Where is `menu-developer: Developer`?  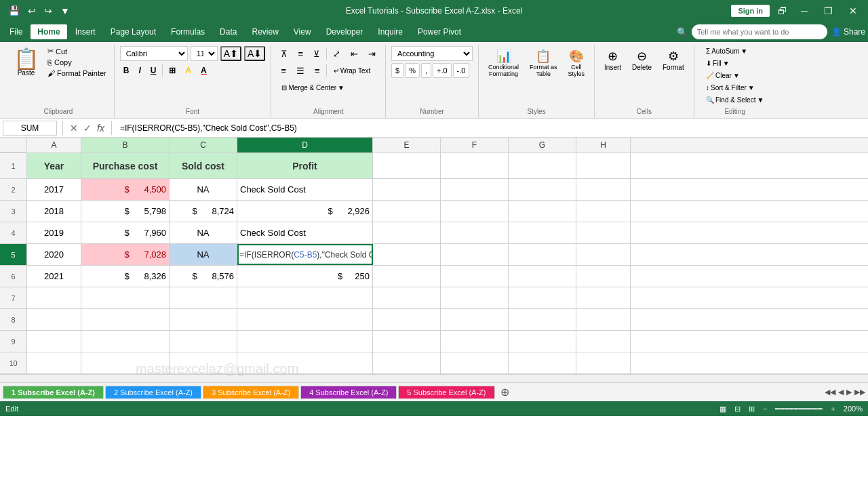 menu-developer: Developer is located at coordinates (344, 32).